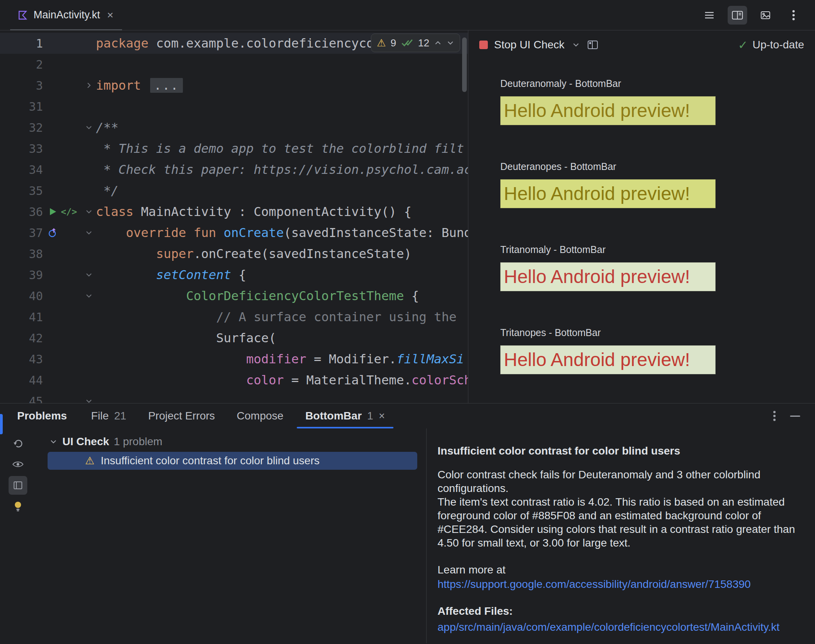 The width and height of the screenshot is (815, 644). I want to click on inspections-widget: ⚠ 9 12, so click(416, 43).